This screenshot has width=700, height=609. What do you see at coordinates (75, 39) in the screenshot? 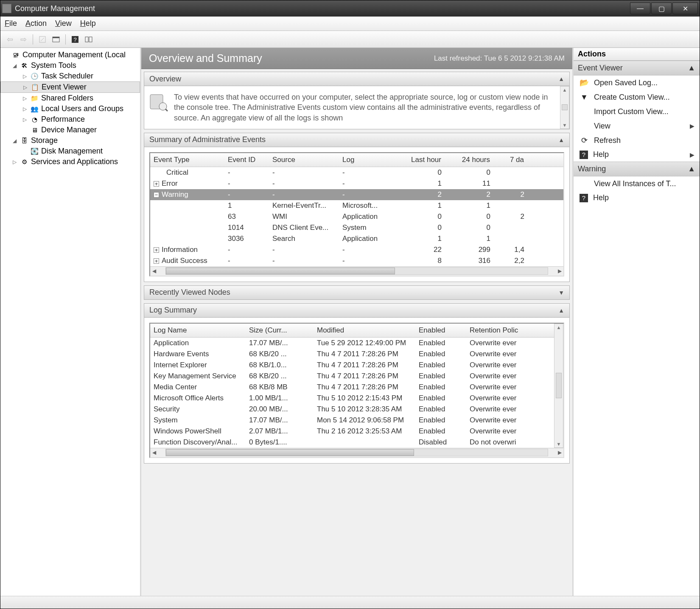
I see `help-button: ?` at bounding box center [75, 39].